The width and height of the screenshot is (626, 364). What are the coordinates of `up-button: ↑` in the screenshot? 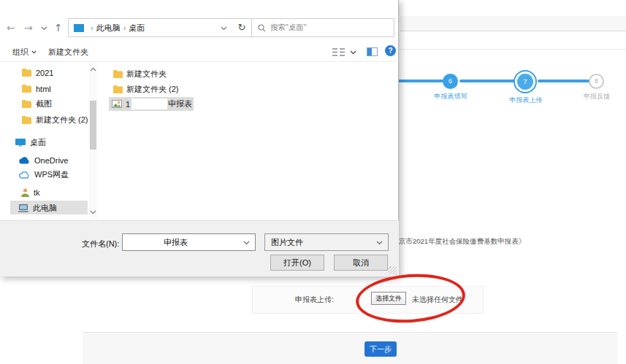 It's located at (58, 28).